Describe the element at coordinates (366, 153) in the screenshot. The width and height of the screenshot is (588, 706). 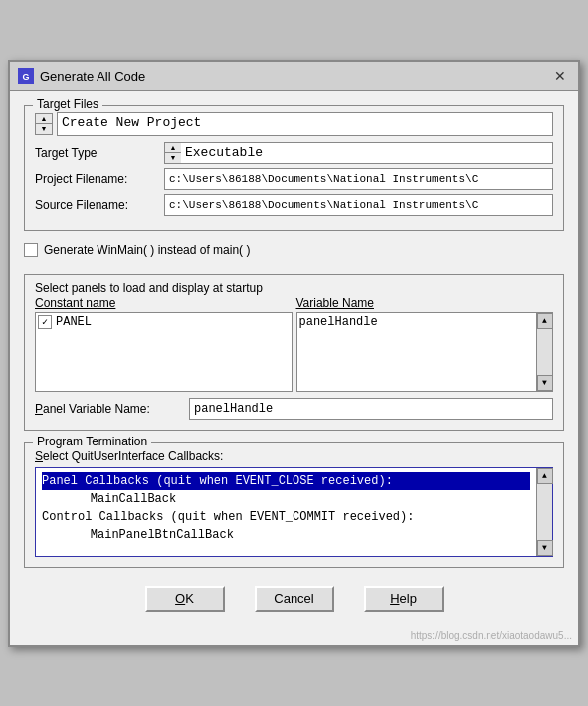
I see `target-type-value: Executable` at that location.